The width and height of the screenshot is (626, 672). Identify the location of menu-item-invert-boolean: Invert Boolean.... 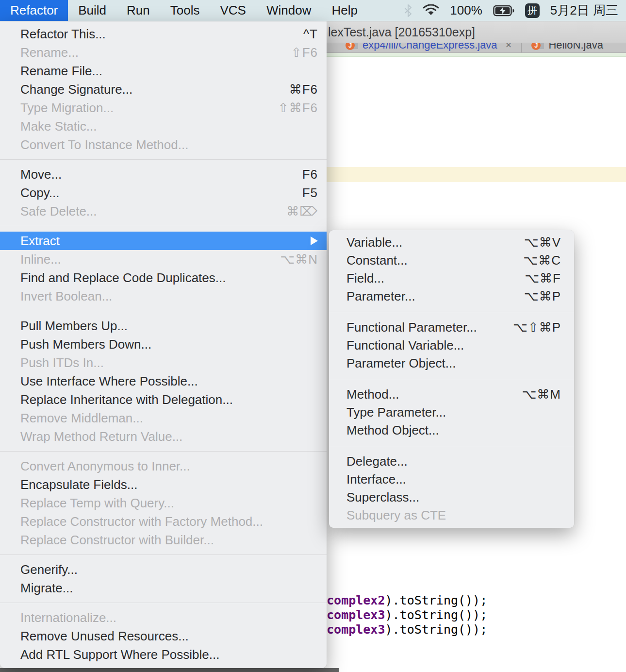
(163, 296).